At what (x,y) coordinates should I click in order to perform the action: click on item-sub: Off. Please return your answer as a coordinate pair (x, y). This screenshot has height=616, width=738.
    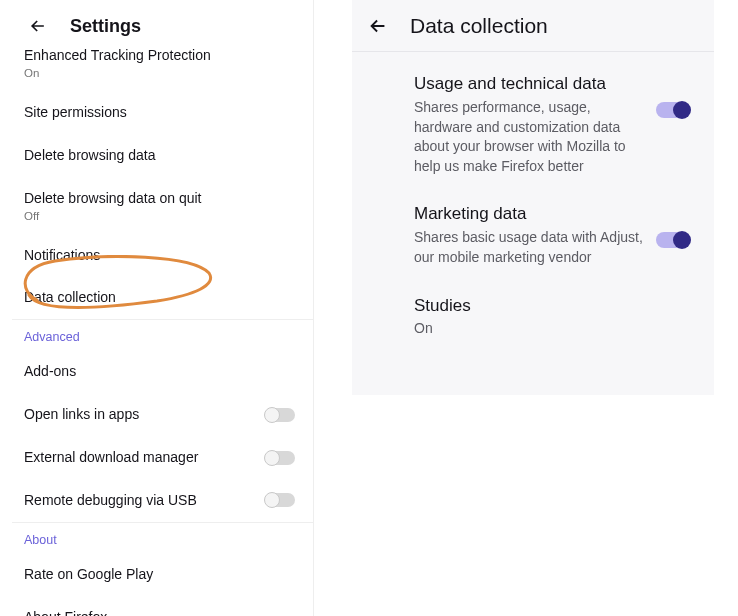
    Looking at the image, I should click on (162, 216).